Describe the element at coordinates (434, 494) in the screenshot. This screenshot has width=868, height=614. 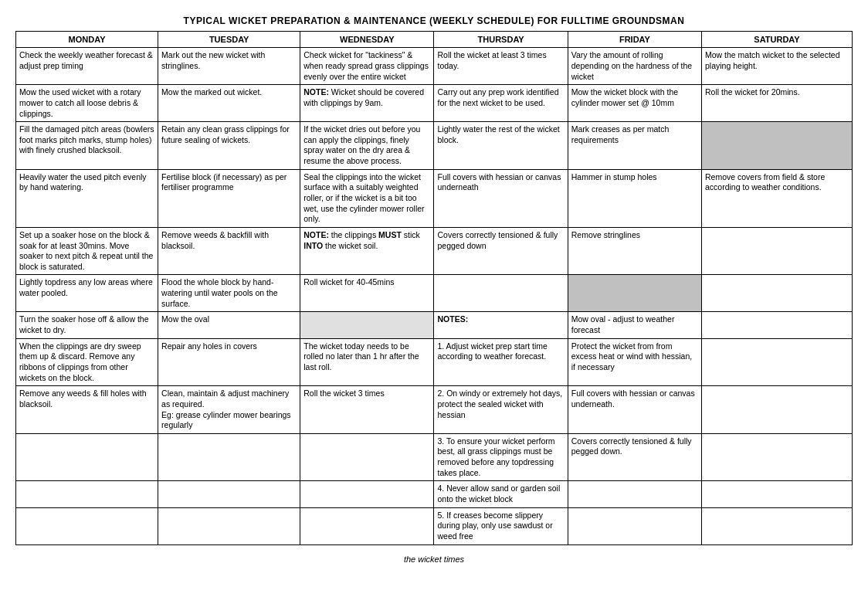
I see `table-row: 4. Never allow sand or garden soil onto …` at that location.